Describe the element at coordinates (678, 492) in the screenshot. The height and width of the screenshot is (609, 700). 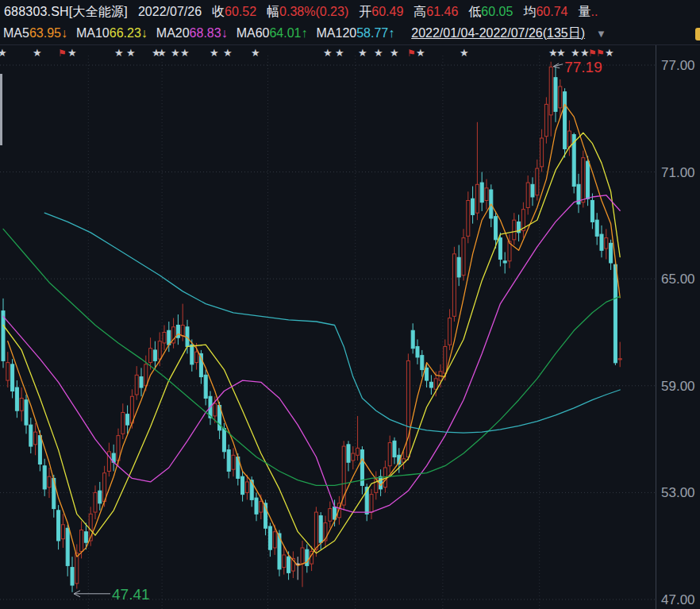
I see `y-axis-tick-label: 53.00` at that location.